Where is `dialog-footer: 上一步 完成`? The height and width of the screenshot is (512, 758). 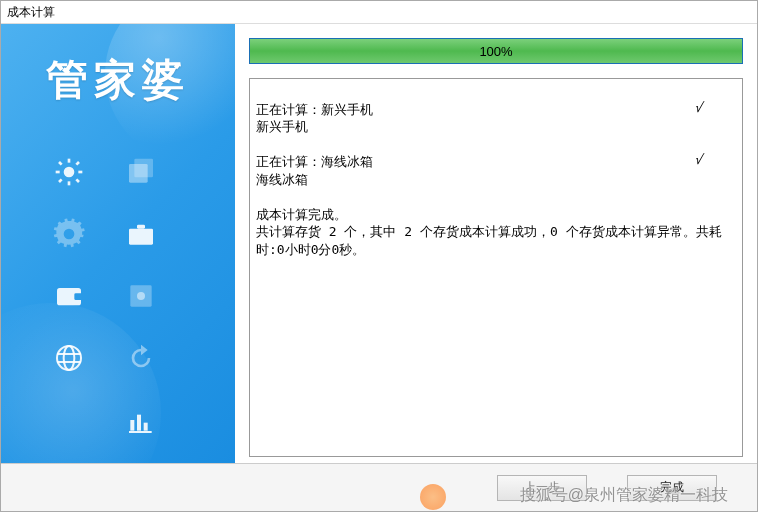
dialog-footer: 上一步 完成 is located at coordinates (379, 487).